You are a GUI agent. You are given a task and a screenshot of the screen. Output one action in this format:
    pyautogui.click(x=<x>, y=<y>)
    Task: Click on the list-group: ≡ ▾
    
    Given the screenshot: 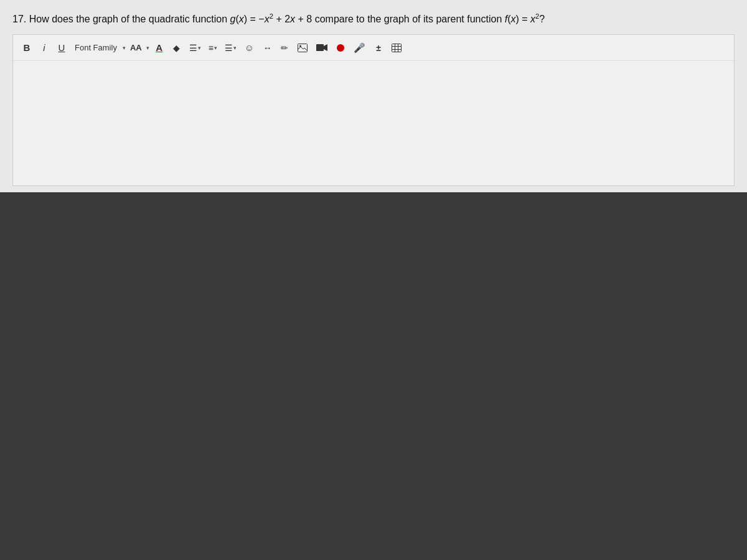 What is the action you would take?
    pyautogui.click(x=213, y=48)
    